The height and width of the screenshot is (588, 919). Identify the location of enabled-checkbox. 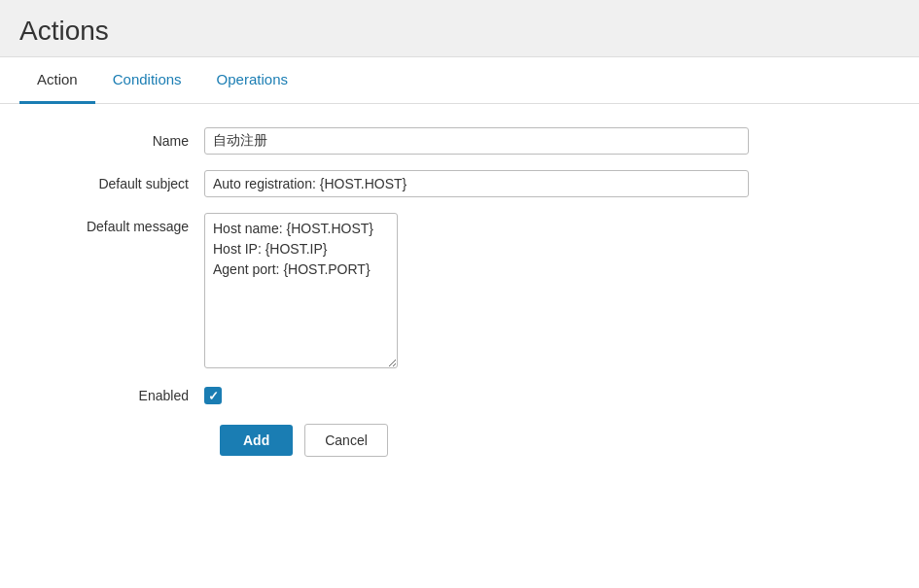
(213, 396).